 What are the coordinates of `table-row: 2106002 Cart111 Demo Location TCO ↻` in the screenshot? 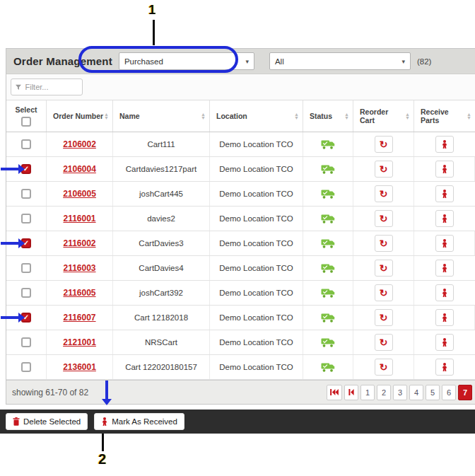 It's located at (240, 144).